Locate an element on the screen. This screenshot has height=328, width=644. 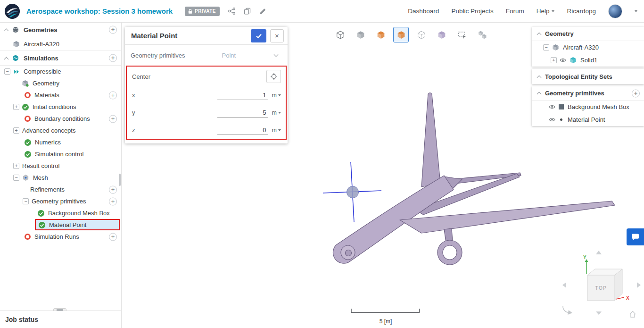
copy-project-button is located at coordinates (247, 11).